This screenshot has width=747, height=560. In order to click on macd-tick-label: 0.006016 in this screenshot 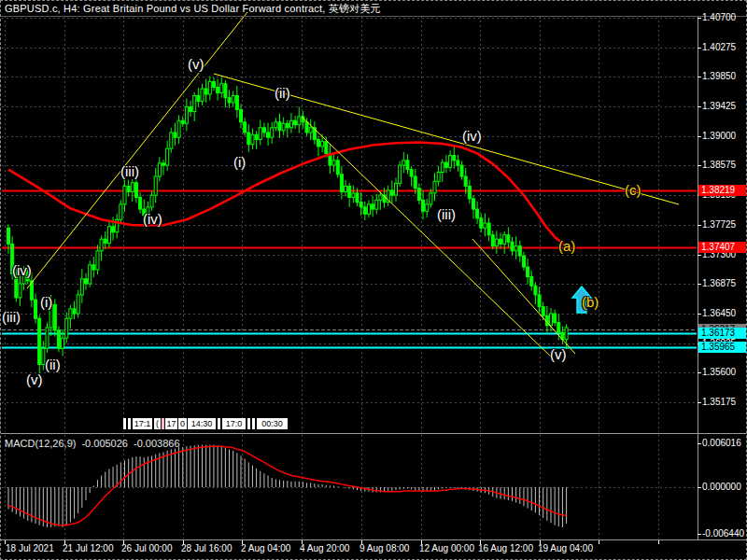, I will do `click(722, 442)`.